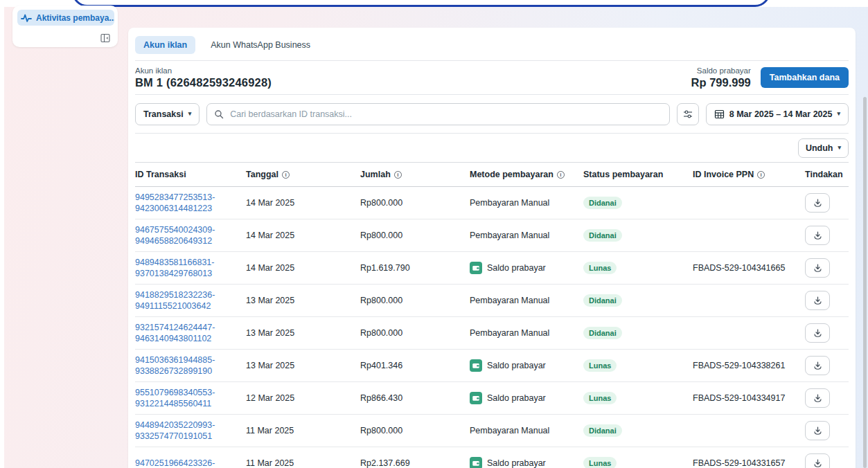  Describe the element at coordinates (492, 78) in the screenshot. I see `account-header: Akun iklan BM 1 (626482593246928) Saldo …` at that location.